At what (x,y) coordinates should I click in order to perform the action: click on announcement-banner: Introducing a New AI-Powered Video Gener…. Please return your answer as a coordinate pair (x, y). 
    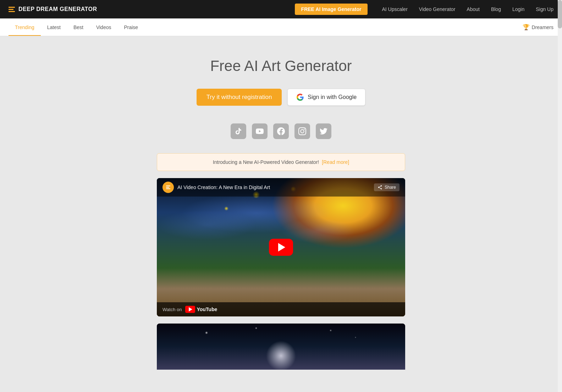
    Looking at the image, I should click on (281, 162).